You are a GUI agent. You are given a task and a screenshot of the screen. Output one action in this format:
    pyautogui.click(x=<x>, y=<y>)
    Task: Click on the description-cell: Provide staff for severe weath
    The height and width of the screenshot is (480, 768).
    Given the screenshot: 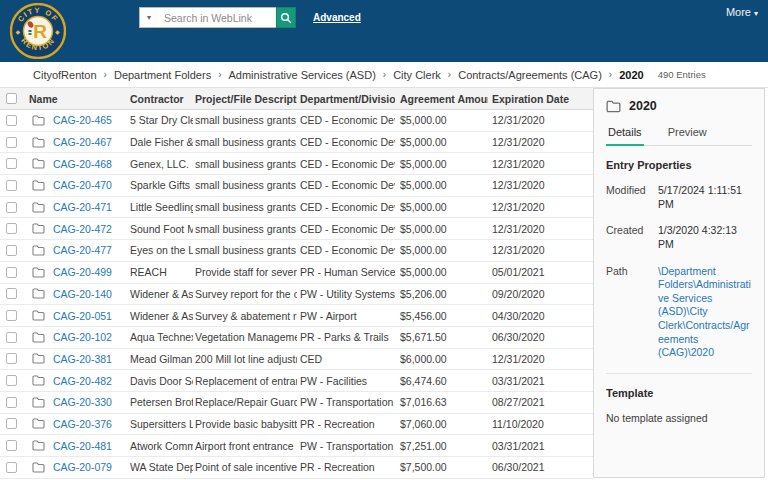 What is the action you would take?
    pyautogui.click(x=245, y=272)
    